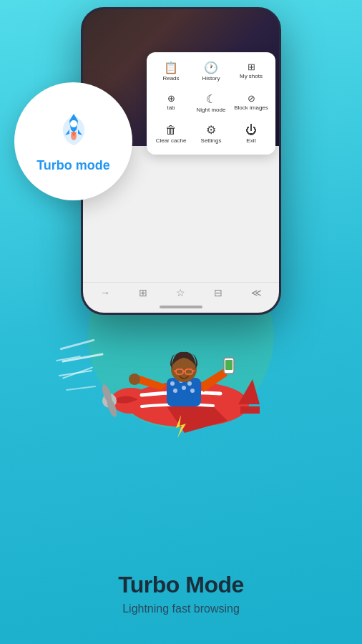 The image size is (362, 644). Describe the element at coordinates (171, 68) in the screenshot. I see `reads-icon: 📋` at that location.